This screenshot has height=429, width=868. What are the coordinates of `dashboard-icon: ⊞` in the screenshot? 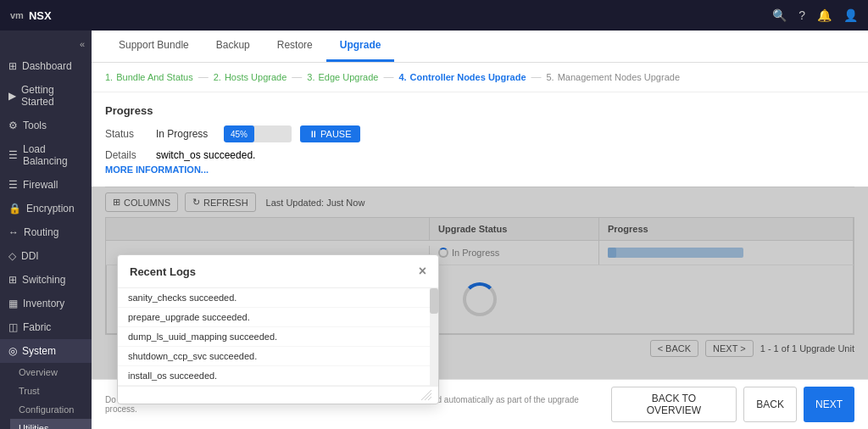 It's located at (13, 66).